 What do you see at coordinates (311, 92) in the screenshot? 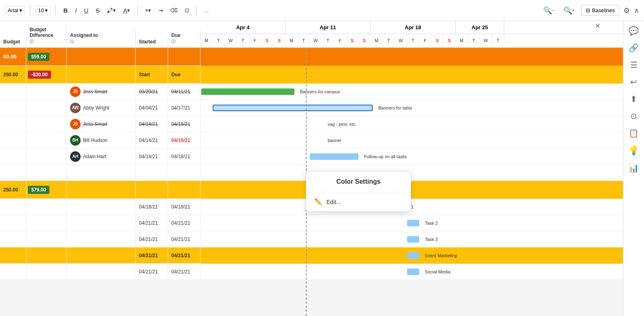
I see `table-row: JS Jess Smart 03/29/21 04/11/21 Banners …` at bounding box center [311, 92].